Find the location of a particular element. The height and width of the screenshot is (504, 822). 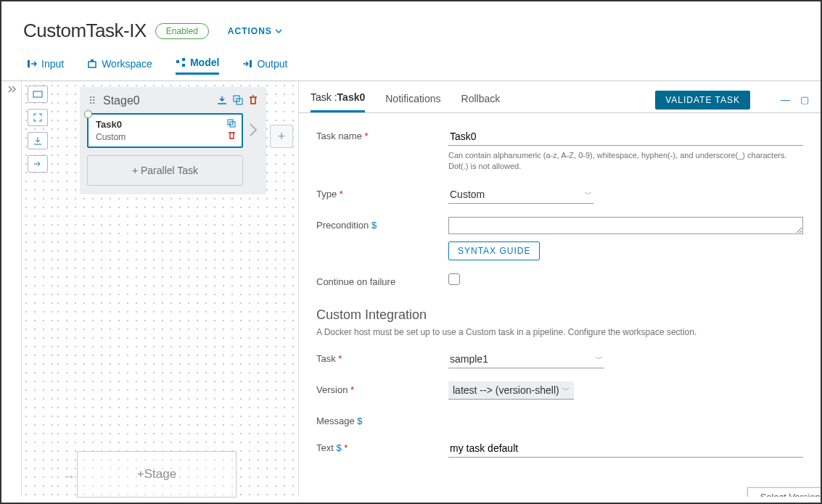

precondition-label: Precondition is located at coordinates (378, 223).